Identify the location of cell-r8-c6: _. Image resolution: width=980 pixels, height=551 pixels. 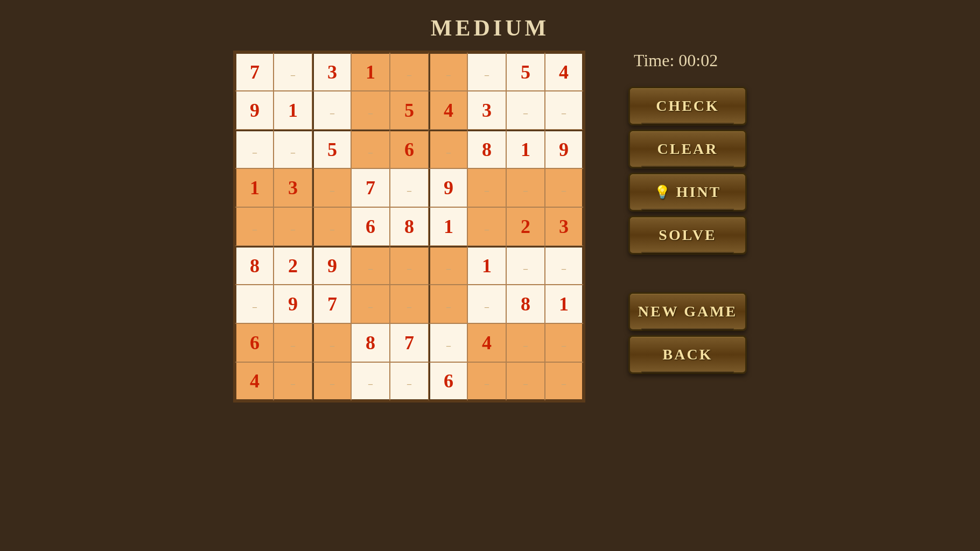
(448, 343).